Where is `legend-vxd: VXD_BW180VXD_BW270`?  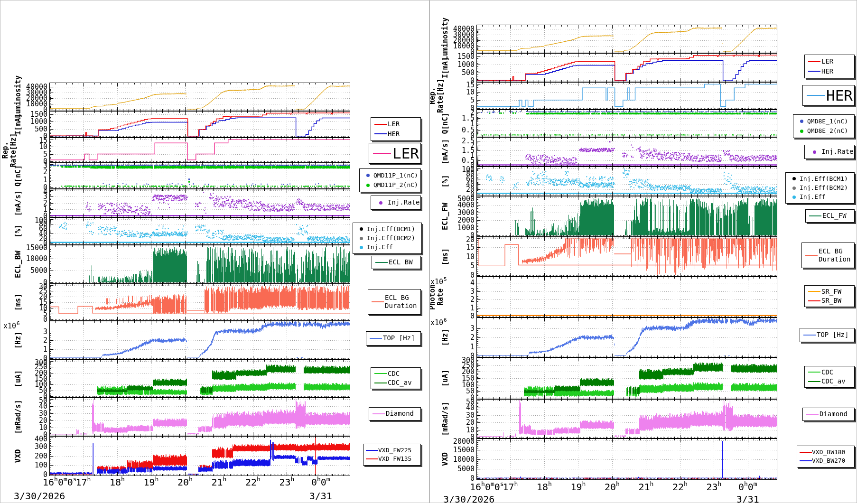
legend-vxd: VXD_BW180VXD_BW270 is located at coordinates (826, 457).